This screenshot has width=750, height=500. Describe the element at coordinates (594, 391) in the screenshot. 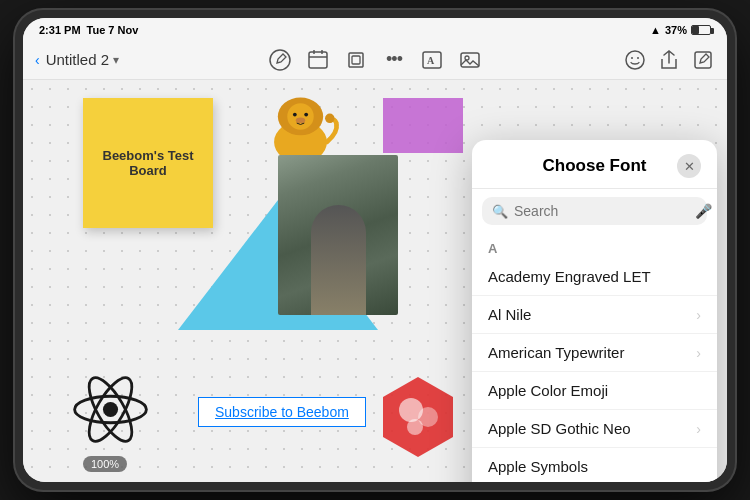

I see `font-item-apple-emoji: Apple Color Emoji` at that location.